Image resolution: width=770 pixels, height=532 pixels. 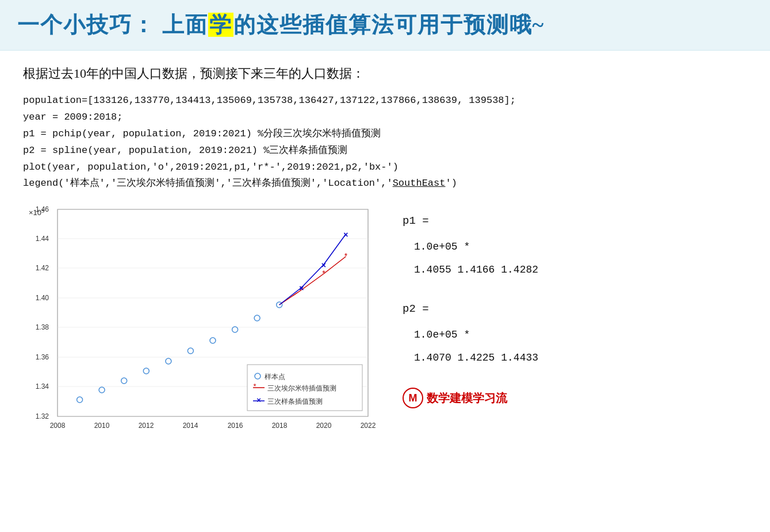 What do you see at coordinates (295, 401) in the screenshot?
I see `legend-blue-label: 三次样条插值预测` at bounding box center [295, 401].